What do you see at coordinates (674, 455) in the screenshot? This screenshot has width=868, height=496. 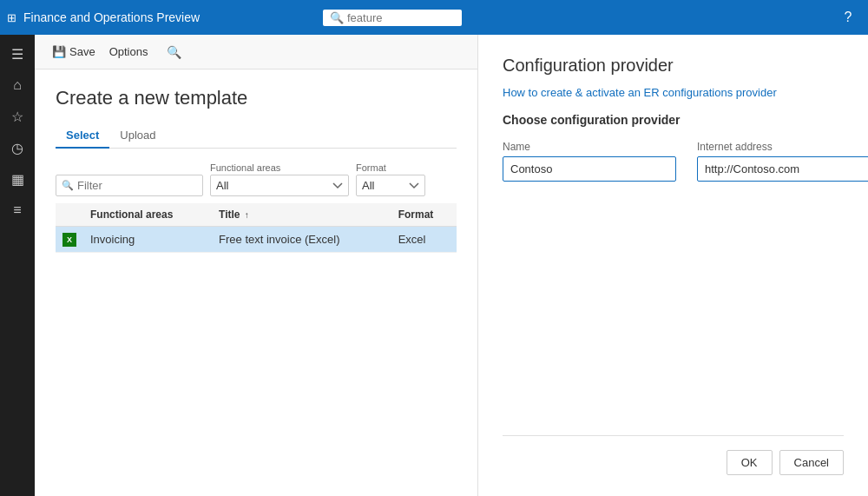 I see `panel-footer: OK Cancel` at bounding box center [674, 455].